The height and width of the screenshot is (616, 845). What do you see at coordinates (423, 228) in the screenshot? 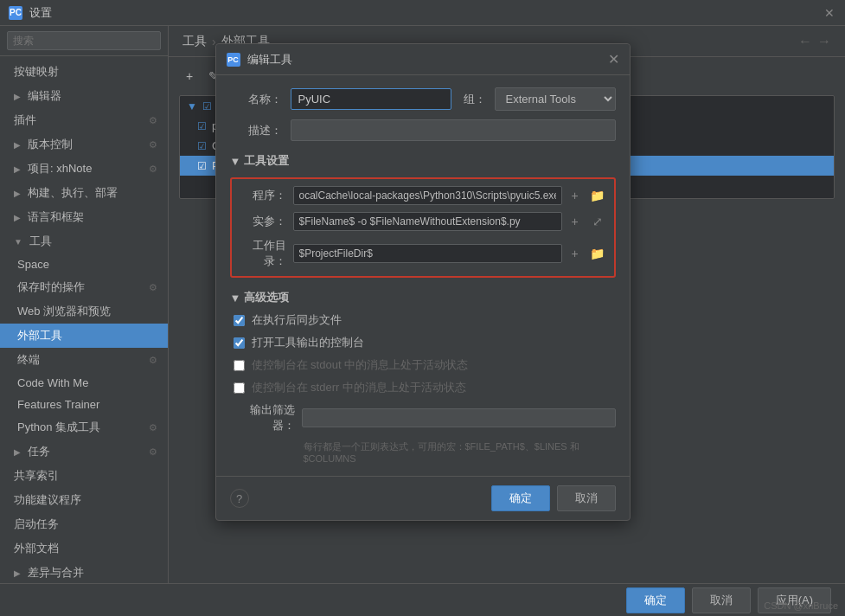
I see `tool-settings-box: 程序： + 📁 实参： + ⤢` at bounding box center [423, 228].